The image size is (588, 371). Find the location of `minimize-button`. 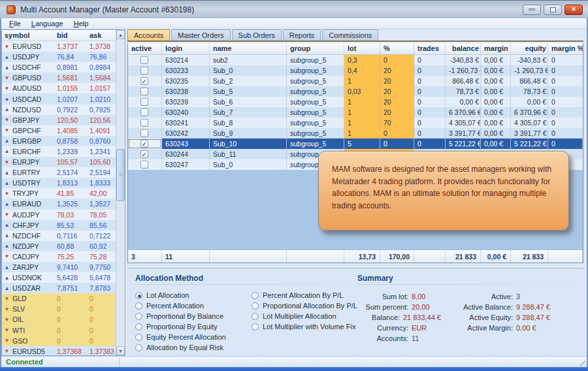

minimize-button is located at coordinates (532, 10).